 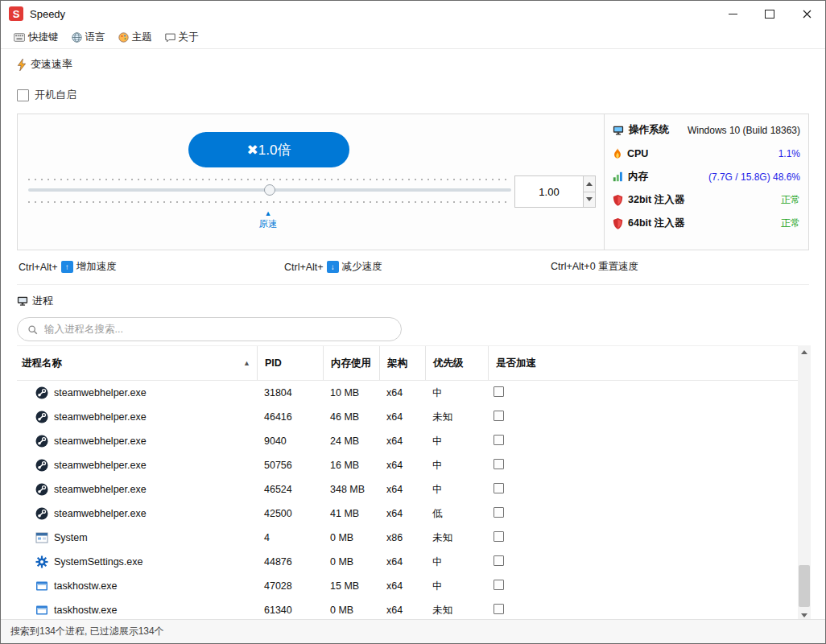 What do you see at coordinates (36, 37) in the screenshot?
I see `menu-item-hotkeys: 快捷键` at bounding box center [36, 37].